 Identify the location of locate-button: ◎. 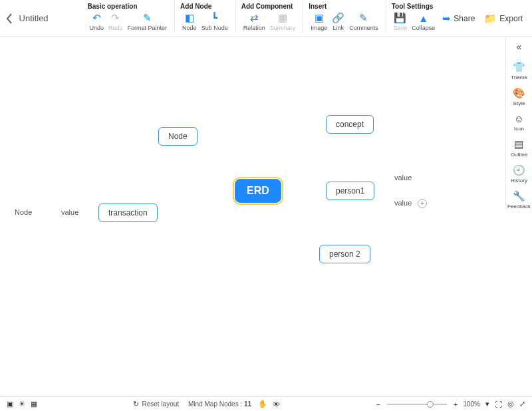
(511, 404).